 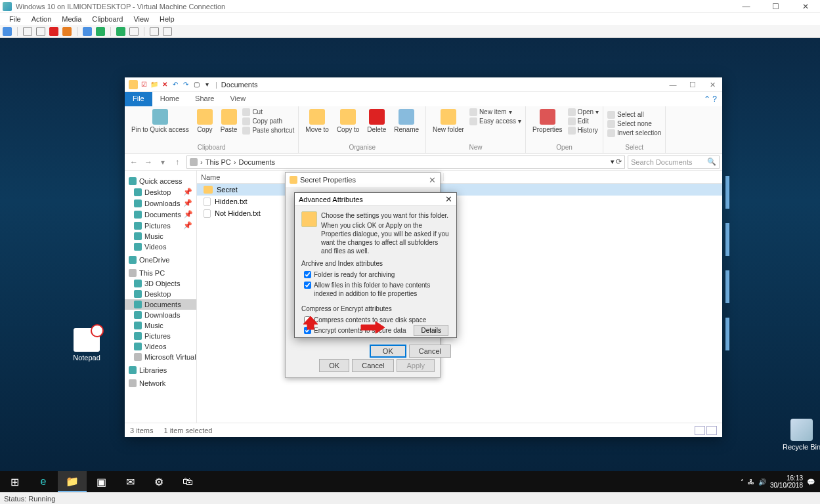 I want to click on advanced-close-button: ✕, so click(x=449, y=200).